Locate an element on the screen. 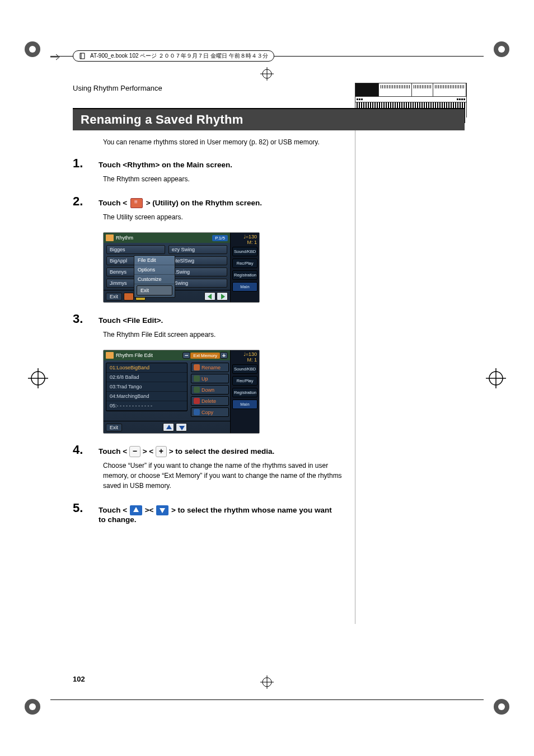 The height and width of the screenshot is (756, 534). step-title-text: > (Utility) on the Rhythm screen. is located at coordinates (203, 203).